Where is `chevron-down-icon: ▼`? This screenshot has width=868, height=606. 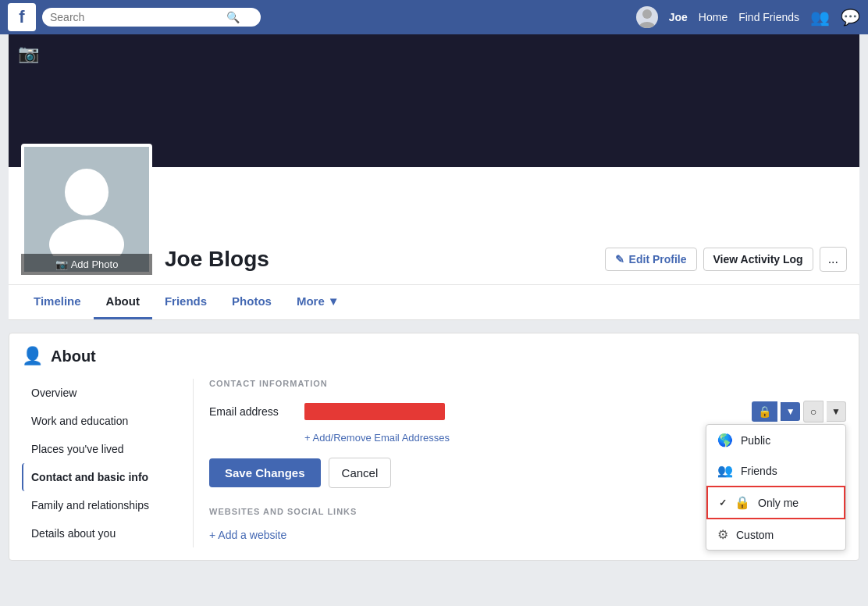
chevron-down-icon: ▼ is located at coordinates (334, 301).